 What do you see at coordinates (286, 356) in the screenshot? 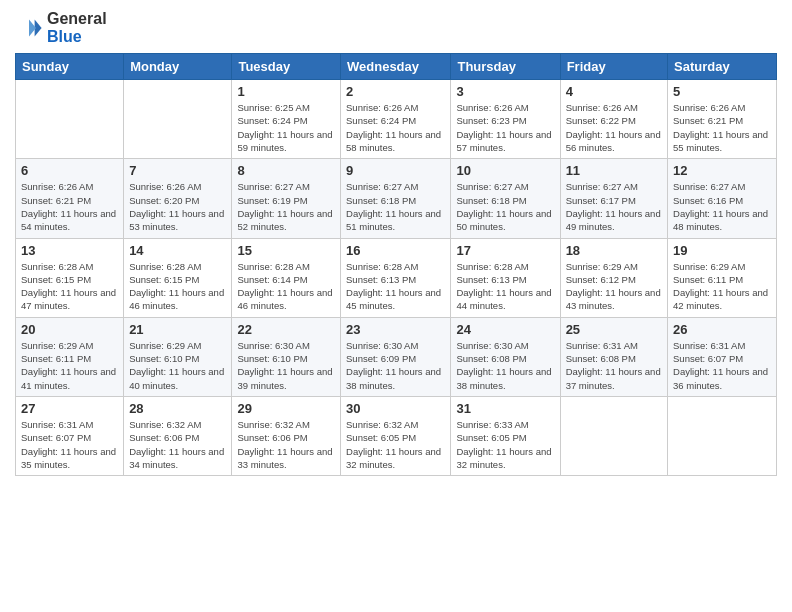
I see `calendar-cell: 22Sunrise: 6:30 AM Sunset: 6:10 PM Dayli…` at bounding box center [286, 356].